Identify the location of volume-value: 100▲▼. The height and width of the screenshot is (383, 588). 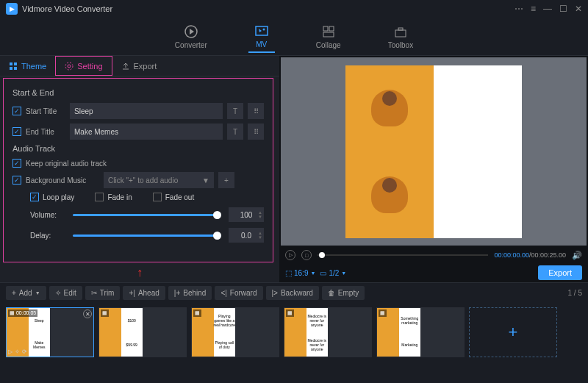
(246, 215).